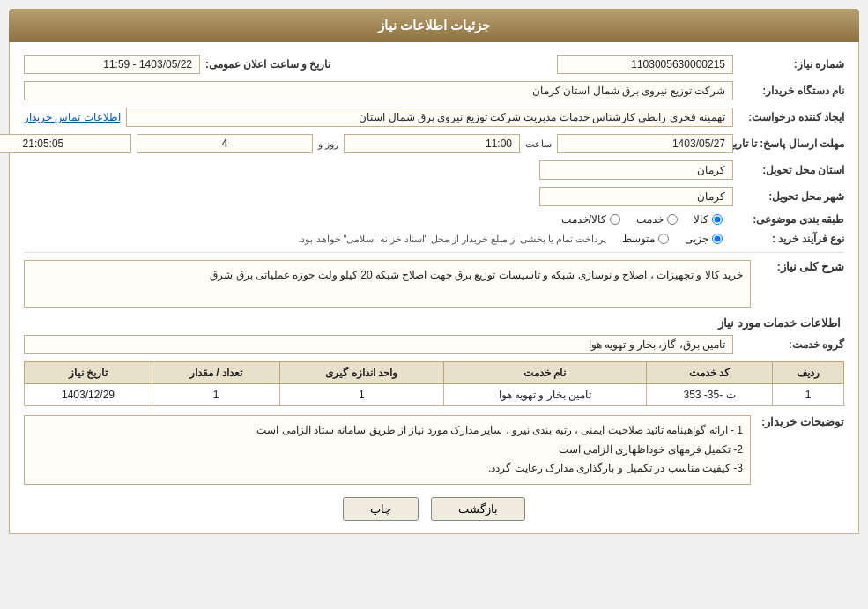 This screenshot has height=609, width=868. What do you see at coordinates (717, 219) in the screenshot?
I see `radio-kala-input` at bounding box center [717, 219].